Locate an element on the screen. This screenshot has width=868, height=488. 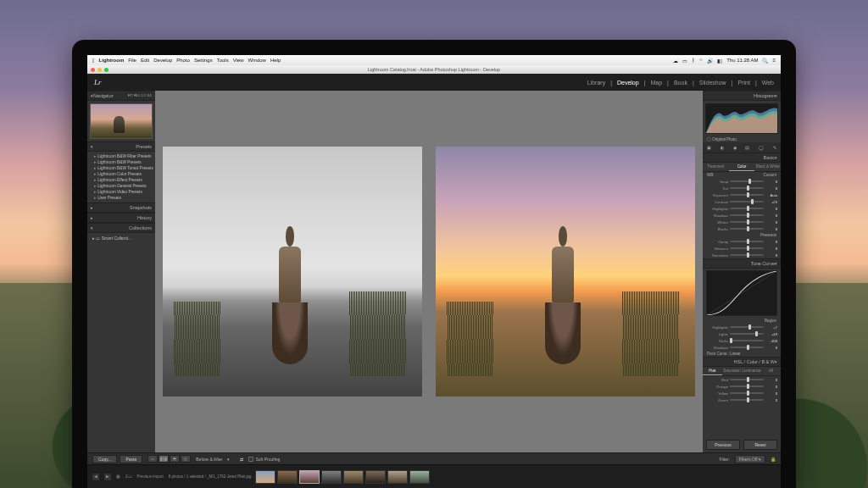
navigator-header: ▾Navigator FIT FILL 1:1 3:1 is located at coordinates (121, 96).